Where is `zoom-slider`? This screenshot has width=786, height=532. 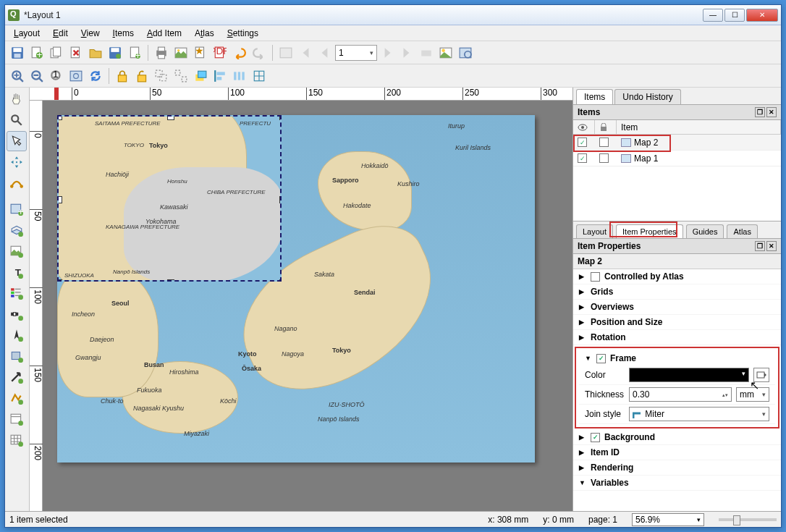
zoom-slider is located at coordinates (748, 520).